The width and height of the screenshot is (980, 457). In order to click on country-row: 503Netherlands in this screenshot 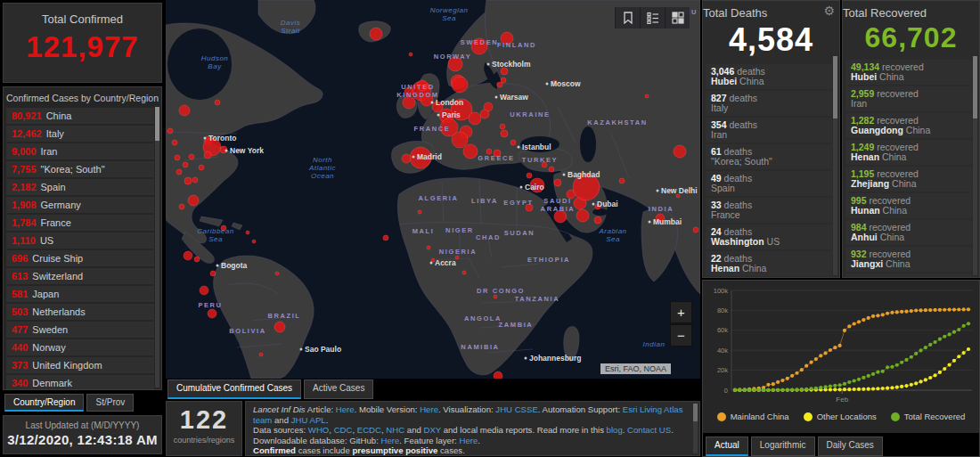, I will do `click(80, 312)`.